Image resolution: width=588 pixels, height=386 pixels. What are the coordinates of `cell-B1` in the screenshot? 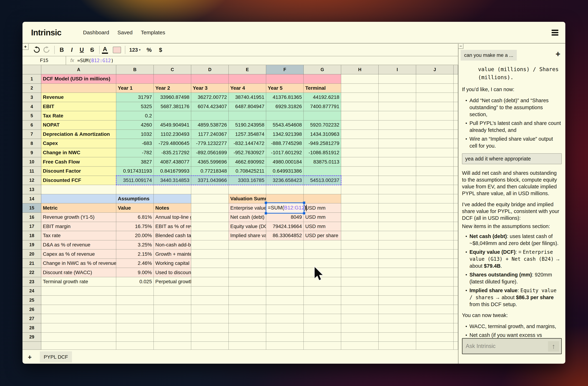 It's located at (135, 79).